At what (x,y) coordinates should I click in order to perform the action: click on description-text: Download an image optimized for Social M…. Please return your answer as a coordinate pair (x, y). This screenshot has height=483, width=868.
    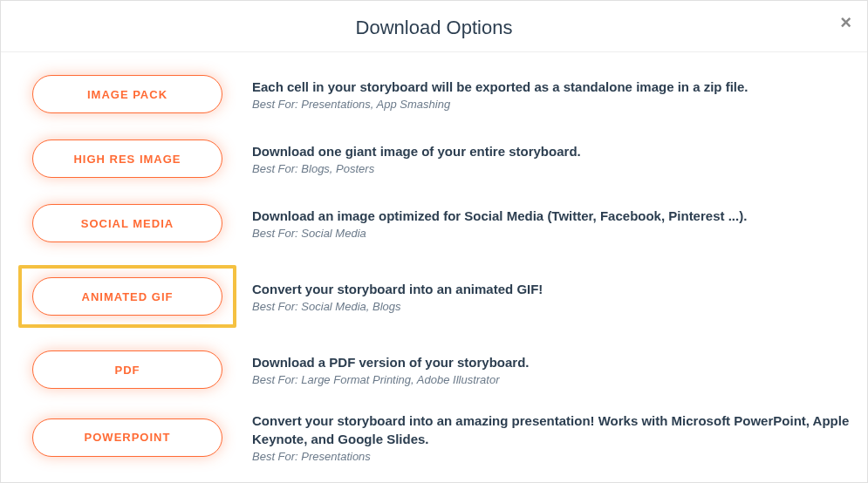
    Looking at the image, I should click on (551, 216).